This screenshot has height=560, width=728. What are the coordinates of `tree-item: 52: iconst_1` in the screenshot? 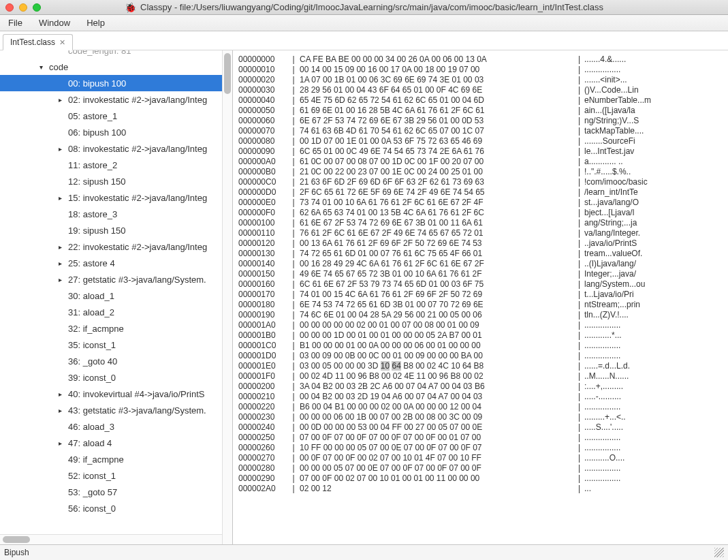 It's located at (116, 476).